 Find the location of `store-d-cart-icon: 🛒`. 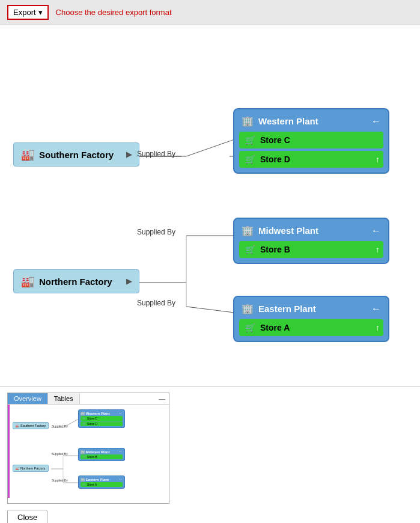

store-d-cart-icon: 🛒 is located at coordinates (250, 159).